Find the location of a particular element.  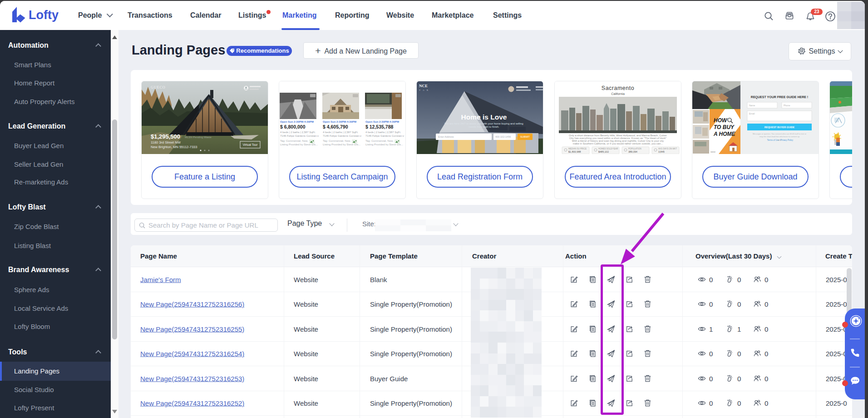

svg-text: REQUEST YOUR FREE GUIDE HERE ! is located at coordinates (779, 97).